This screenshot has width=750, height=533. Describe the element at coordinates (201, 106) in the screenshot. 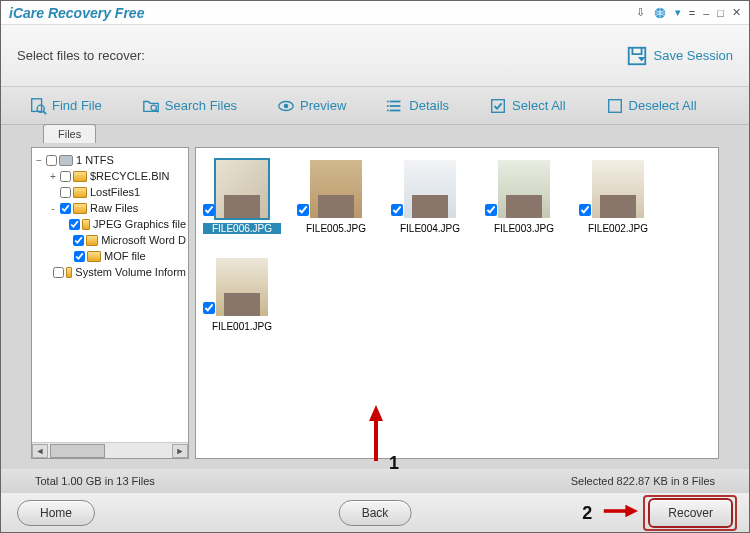

I see `search-files-label: Search Files` at that location.